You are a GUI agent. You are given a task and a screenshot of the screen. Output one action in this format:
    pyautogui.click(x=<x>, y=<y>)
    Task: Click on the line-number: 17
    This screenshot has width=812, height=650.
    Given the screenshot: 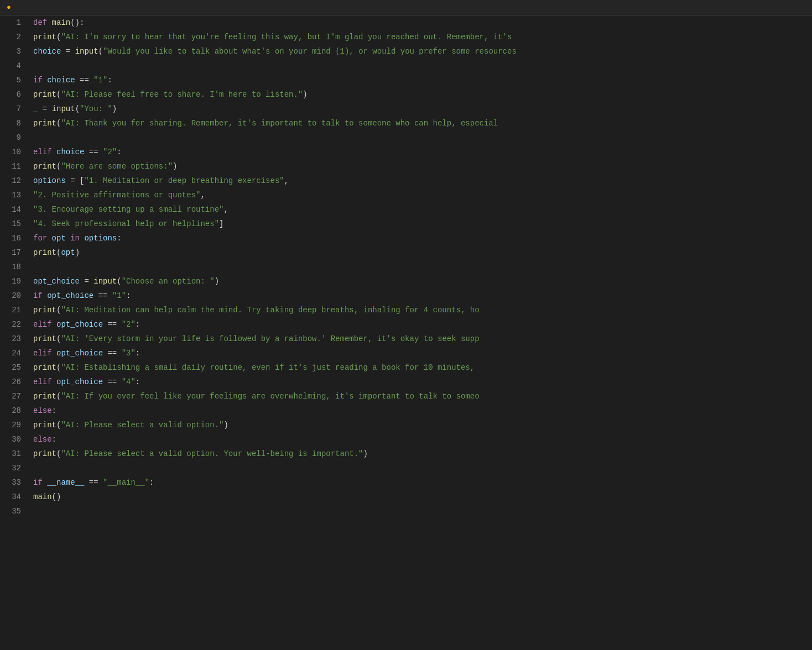 What is the action you would take?
    pyautogui.click(x=11, y=253)
    